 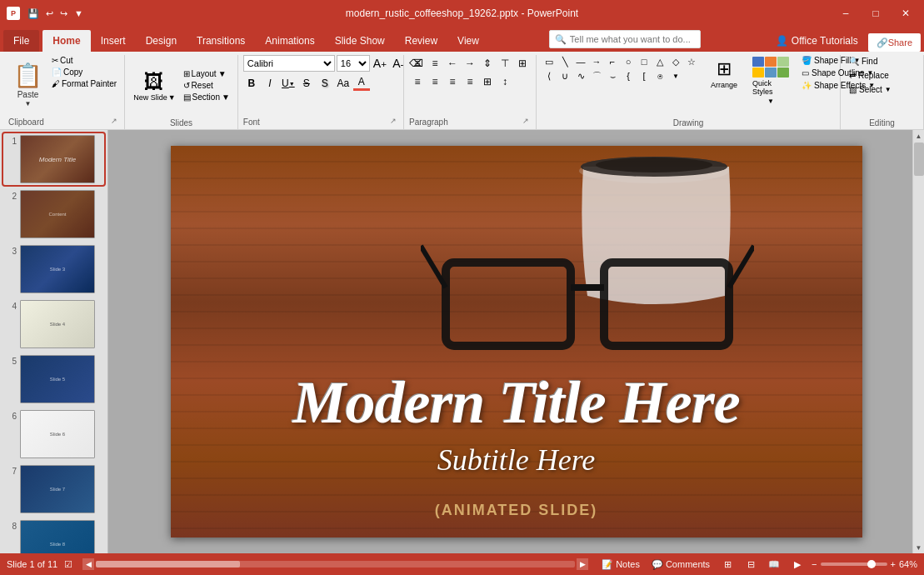 What do you see at coordinates (644, 62) in the screenshot?
I see `shape-square: □` at bounding box center [644, 62].